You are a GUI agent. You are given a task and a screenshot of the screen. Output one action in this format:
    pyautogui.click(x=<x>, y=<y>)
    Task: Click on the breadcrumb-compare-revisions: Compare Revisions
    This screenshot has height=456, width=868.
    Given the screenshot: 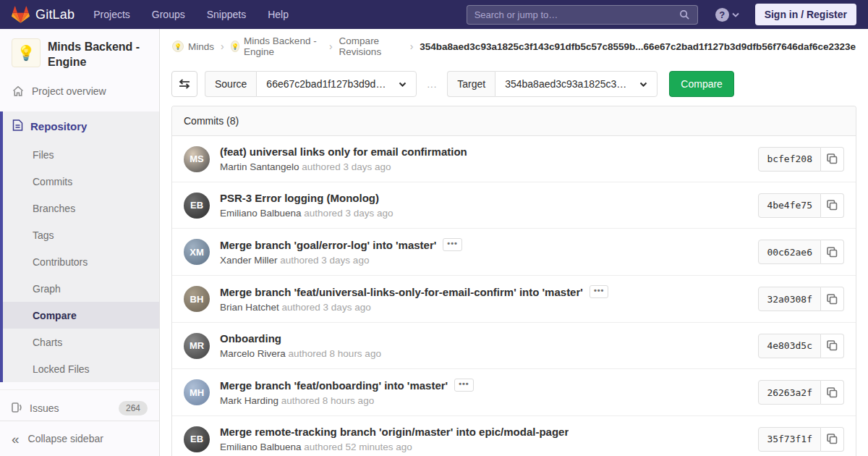 What is the action you would take?
    pyautogui.click(x=372, y=46)
    